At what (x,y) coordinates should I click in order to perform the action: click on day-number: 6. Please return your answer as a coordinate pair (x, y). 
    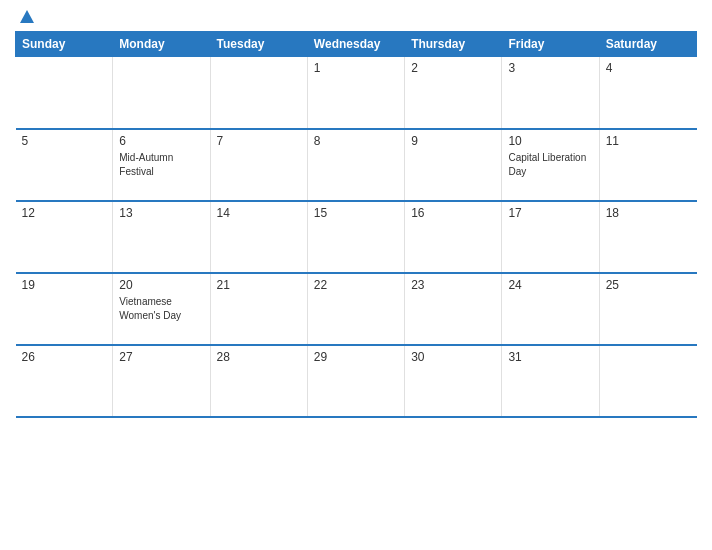
    Looking at the image, I should click on (161, 141).